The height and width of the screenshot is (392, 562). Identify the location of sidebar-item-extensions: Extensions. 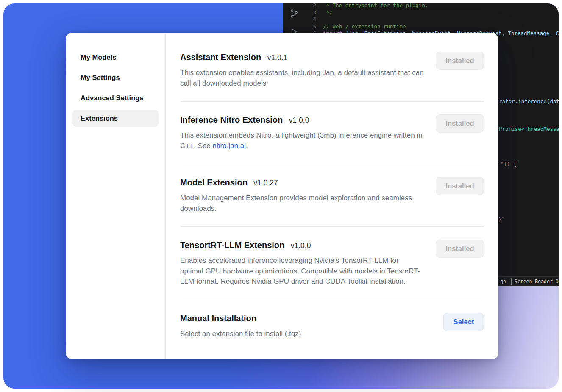
(115, 119).